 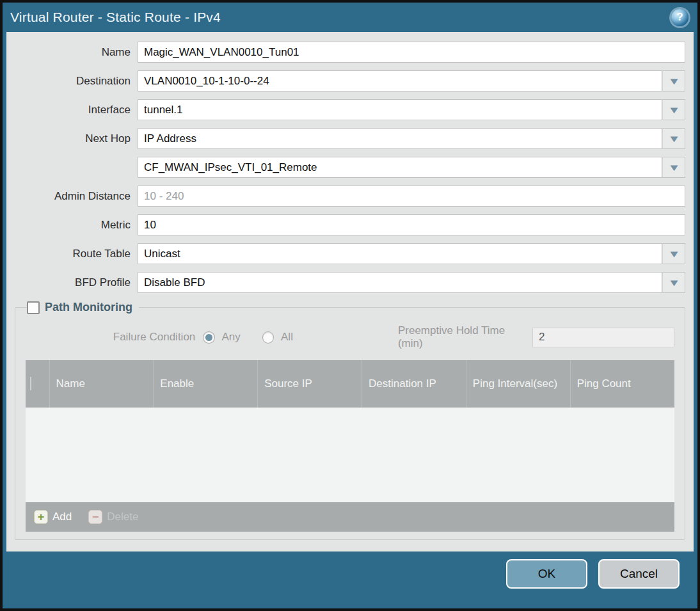 What do you see at coordinates (350, 337) in the screenshot?
I see `path-monitoring-controls: Failure Condition Any All Preemptive Hol…` at bounding box center [350, 337].